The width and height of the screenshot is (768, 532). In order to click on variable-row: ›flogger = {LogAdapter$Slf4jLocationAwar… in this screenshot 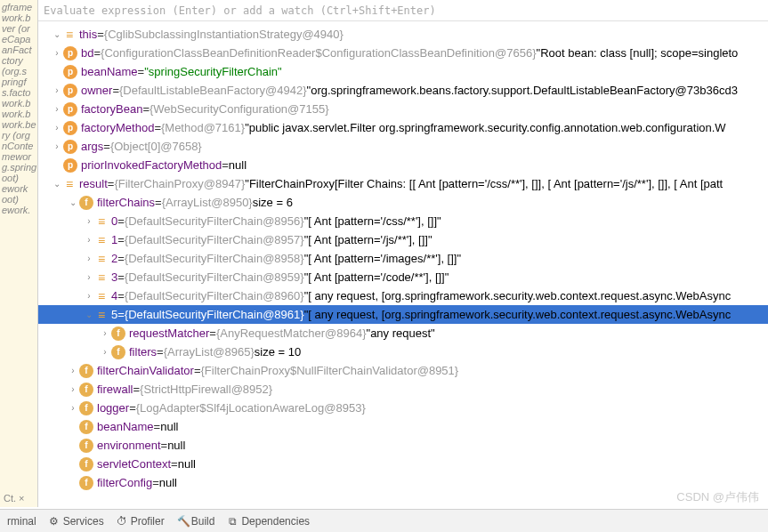, I will do `click(403, 407)`.